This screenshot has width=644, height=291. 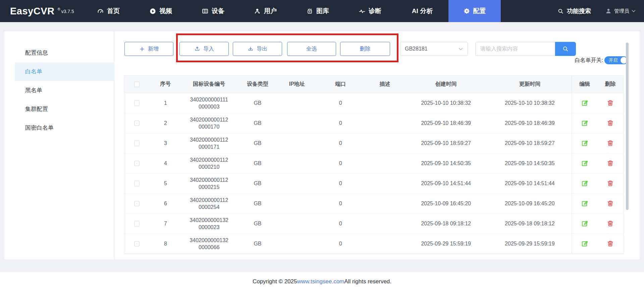 I want to click on add-button: 新增, so click(x=149, y=49).